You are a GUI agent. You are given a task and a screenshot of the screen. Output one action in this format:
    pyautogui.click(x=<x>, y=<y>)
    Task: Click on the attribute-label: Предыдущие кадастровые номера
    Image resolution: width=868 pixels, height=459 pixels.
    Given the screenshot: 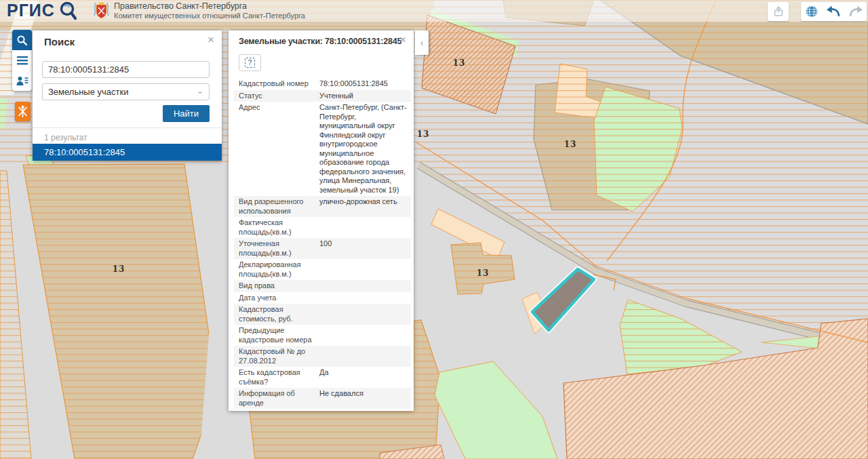 What is the action you would take?
    pyautogui.click(x=279, y=335)
    